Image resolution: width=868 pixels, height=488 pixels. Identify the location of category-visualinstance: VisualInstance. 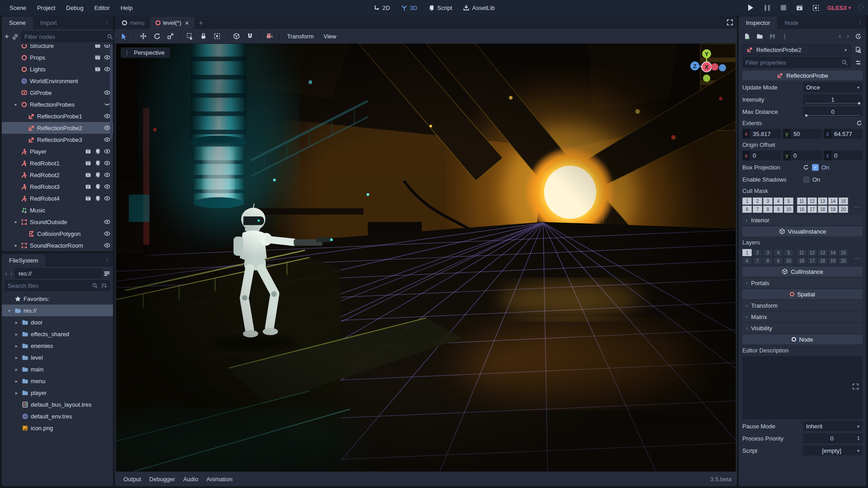
(802, 231).